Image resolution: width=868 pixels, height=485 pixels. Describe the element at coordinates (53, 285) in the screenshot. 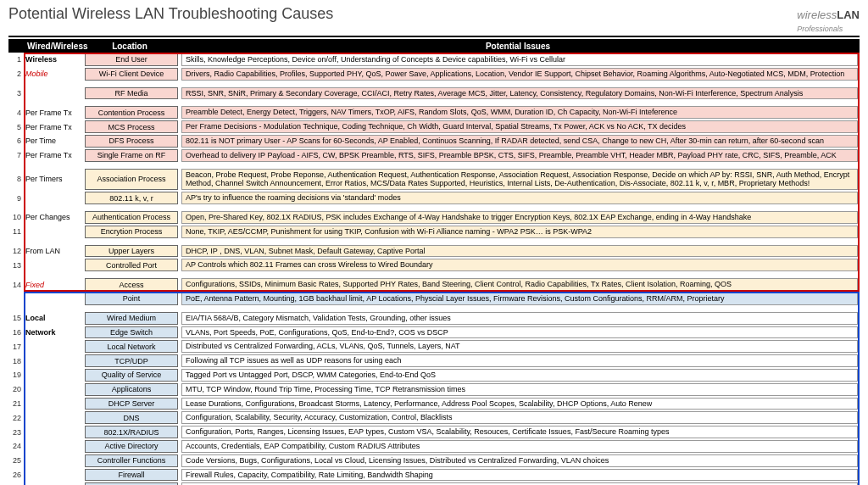

I see `wired-wireless-cell: Fixed` at that location.